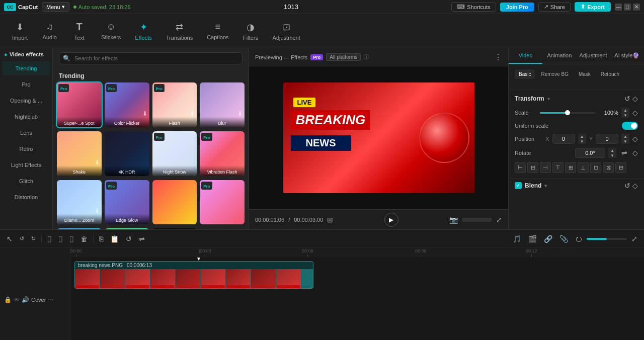 The height and width of the screenshot is (340, 644). What do you see at coordinates (612, 155) in the screenshot?
I see `rotate-down: ▼` at bounding box center [612, 155].